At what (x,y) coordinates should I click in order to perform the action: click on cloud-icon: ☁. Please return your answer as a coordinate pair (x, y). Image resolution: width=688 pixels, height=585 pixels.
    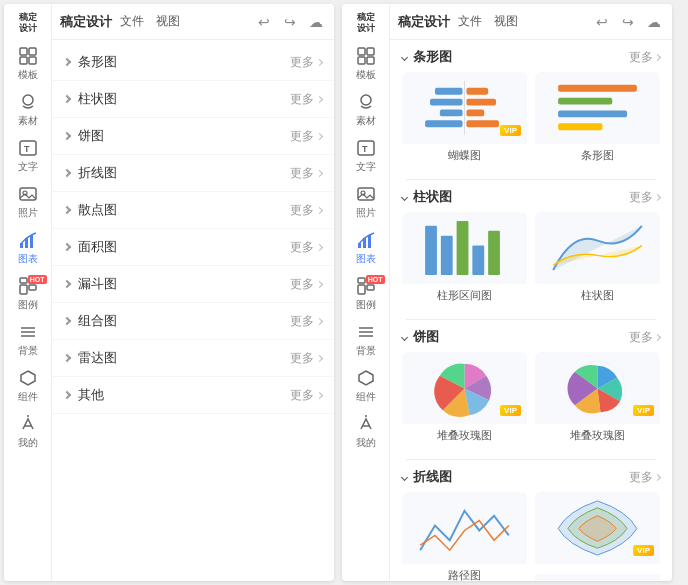
    Looking at the image, I should click on (316, 22).